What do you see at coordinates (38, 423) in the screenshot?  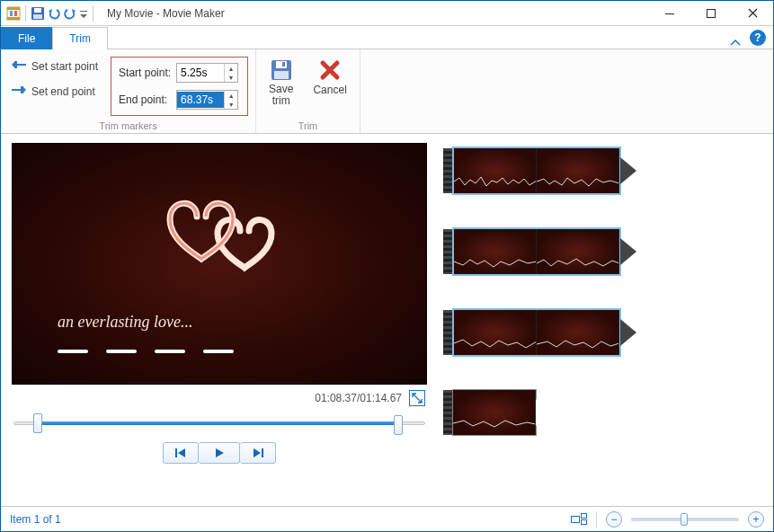 I see `trim-start-handle` at bounding box center [38, 423].